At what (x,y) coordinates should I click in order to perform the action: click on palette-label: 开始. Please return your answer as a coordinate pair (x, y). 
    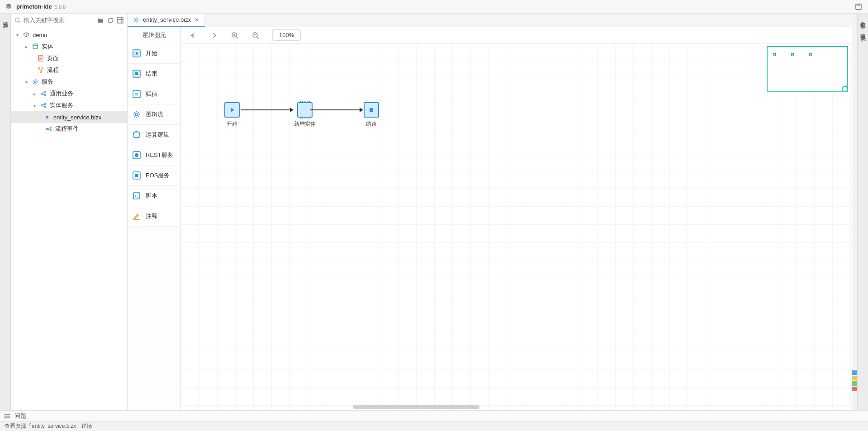
    Looking at the image, I should click on (152, 53).